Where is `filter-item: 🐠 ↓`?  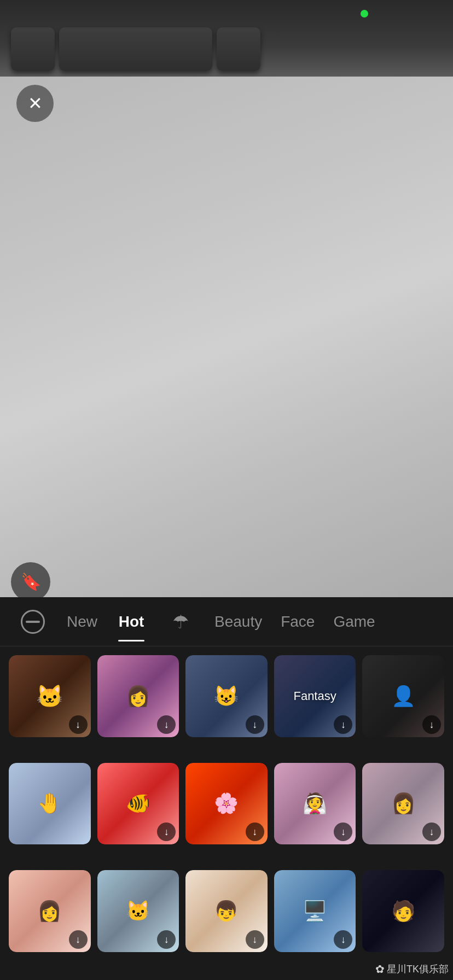 filter-item: 🐠 ↓ is located at coordinates (138, 804).